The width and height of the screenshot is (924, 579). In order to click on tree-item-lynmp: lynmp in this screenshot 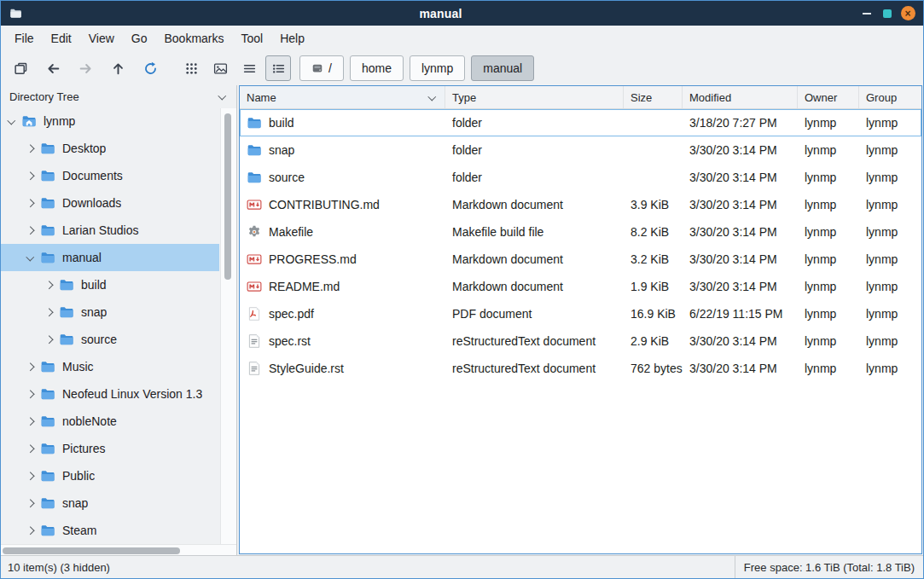, I will do `click(110, 121)`.